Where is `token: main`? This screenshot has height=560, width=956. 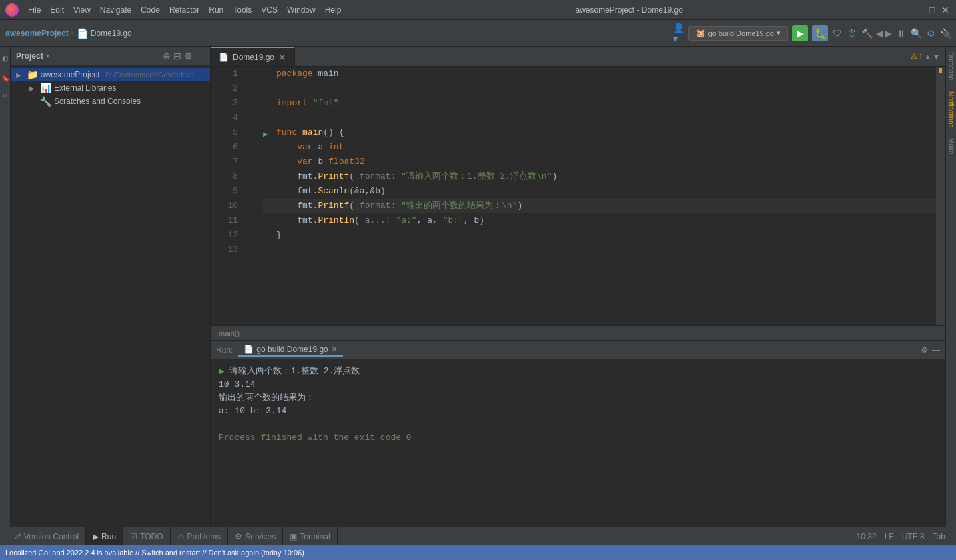 token: main is located at coordinates (312, 133).